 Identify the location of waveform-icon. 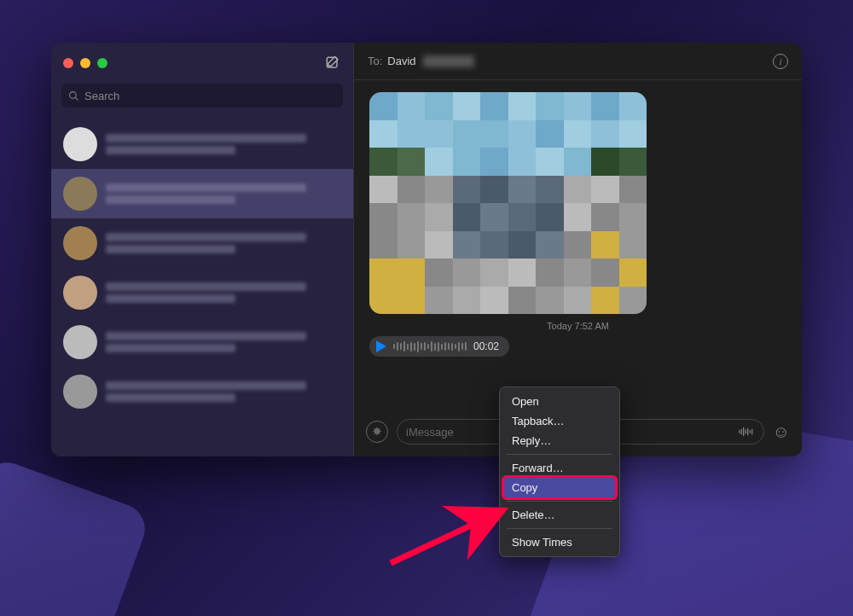
(430, 346).